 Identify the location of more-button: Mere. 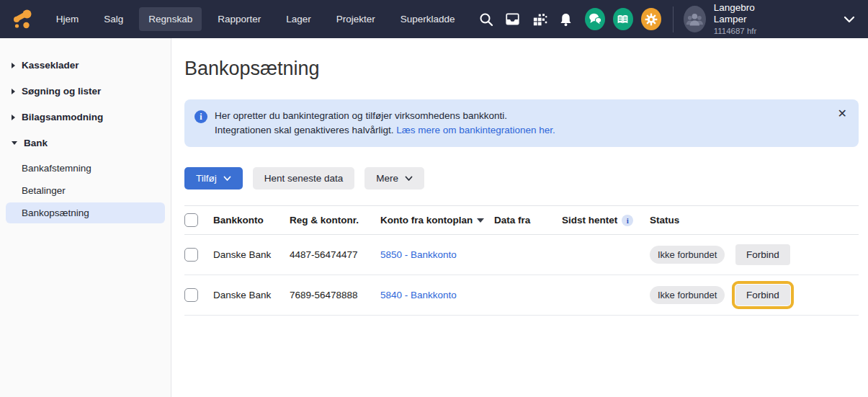
(395, 179).